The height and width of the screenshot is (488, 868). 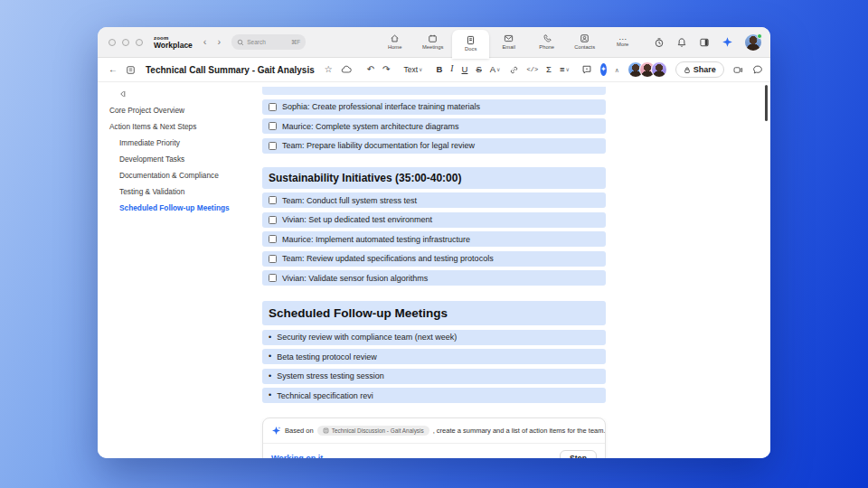 What do you see at coordinates (533, 70) in the screenshot?
I see `code-icon: </>` at bounding box center [533, 70].